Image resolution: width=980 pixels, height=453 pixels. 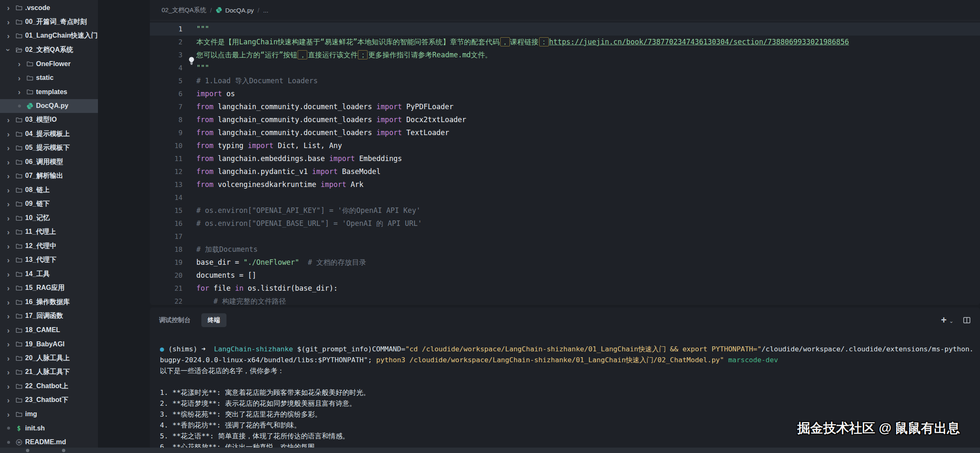 What do you see at coordinates (565, 237) in the screenshot?
I see `code-line-17: 17` at bounding box center [565, 237].